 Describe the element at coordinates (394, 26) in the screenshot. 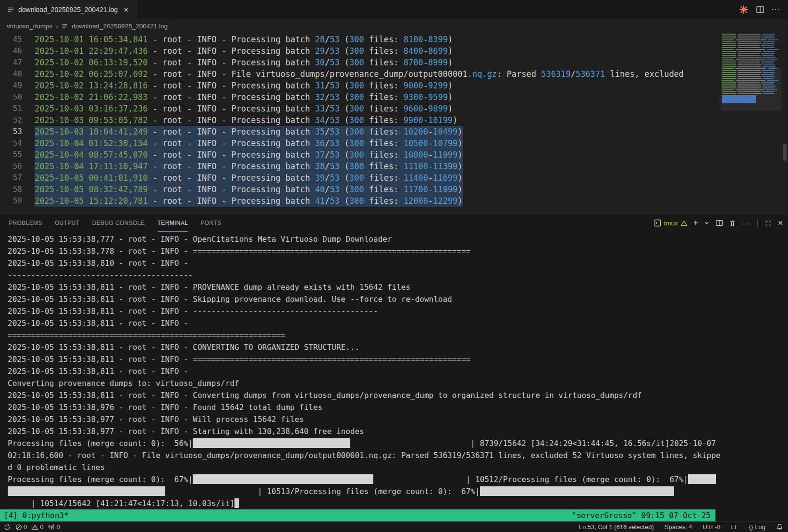

I see `breadcrumb: virtuoso_dumps › download_20250925_20042…` at that location.